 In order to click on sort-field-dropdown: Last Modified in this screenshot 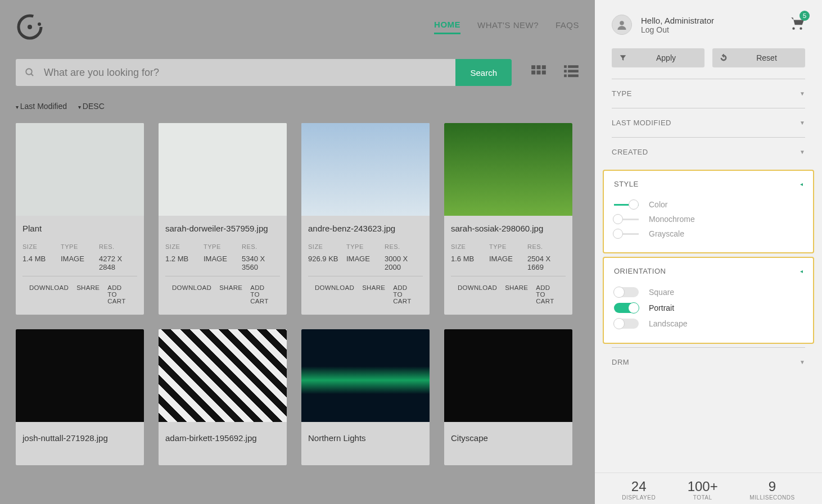, I will do `click(42, 106)`.